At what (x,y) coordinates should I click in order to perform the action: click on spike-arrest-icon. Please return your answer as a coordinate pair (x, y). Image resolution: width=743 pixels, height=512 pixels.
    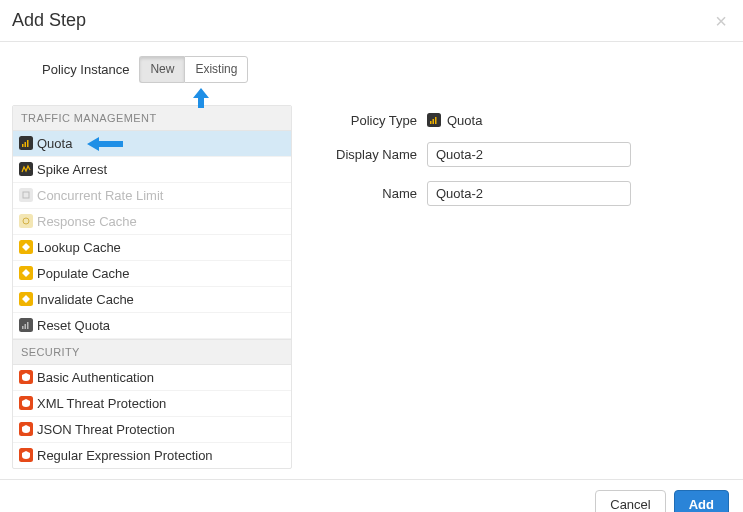
    Looking at the image, I should click on (26, 169).